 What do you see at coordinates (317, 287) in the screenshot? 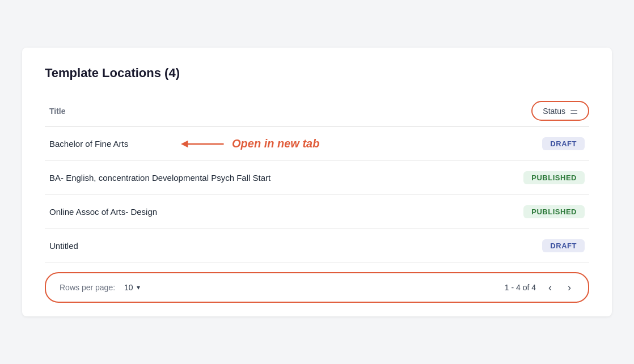
I see `pagination-bar: Rows per page: 10 ▾ 1 - 4 of 4 ‹ ›` at bounding box center [317, 287].